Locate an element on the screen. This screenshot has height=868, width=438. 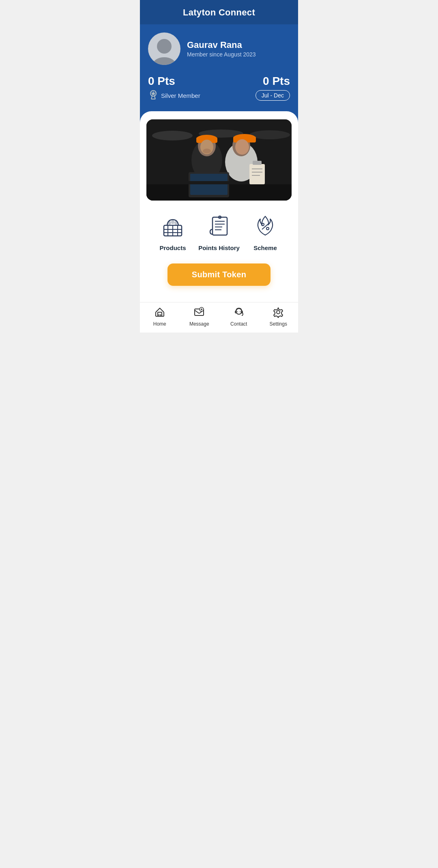
products-label: Products is located at coordinates (173, 248).